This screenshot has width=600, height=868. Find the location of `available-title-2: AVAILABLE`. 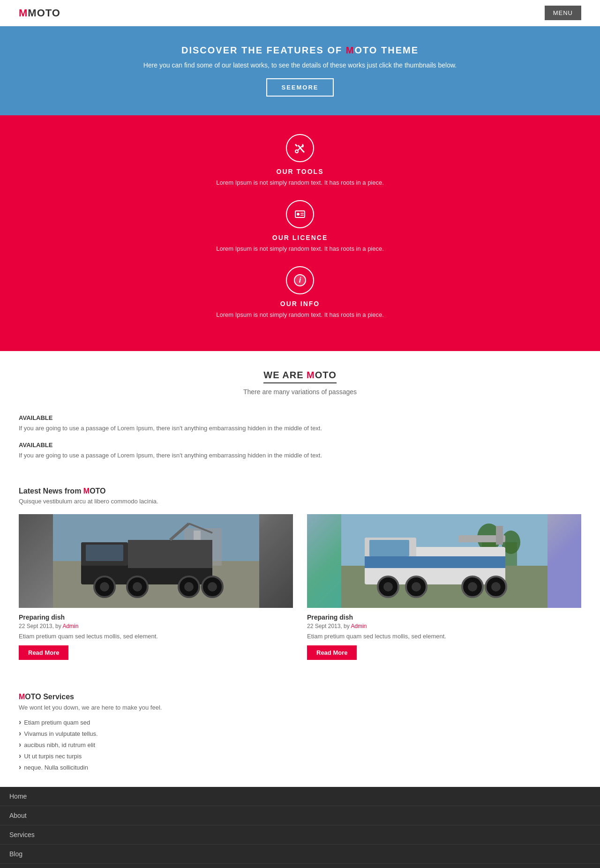

available-title-2: AVAILABLE is located at coordinates (300, 445).